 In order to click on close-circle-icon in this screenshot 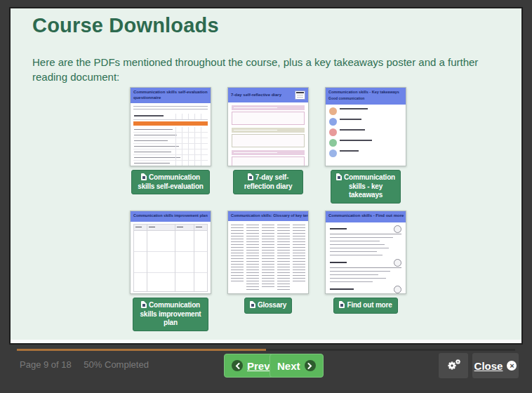, I will do `click(512, 366)`.